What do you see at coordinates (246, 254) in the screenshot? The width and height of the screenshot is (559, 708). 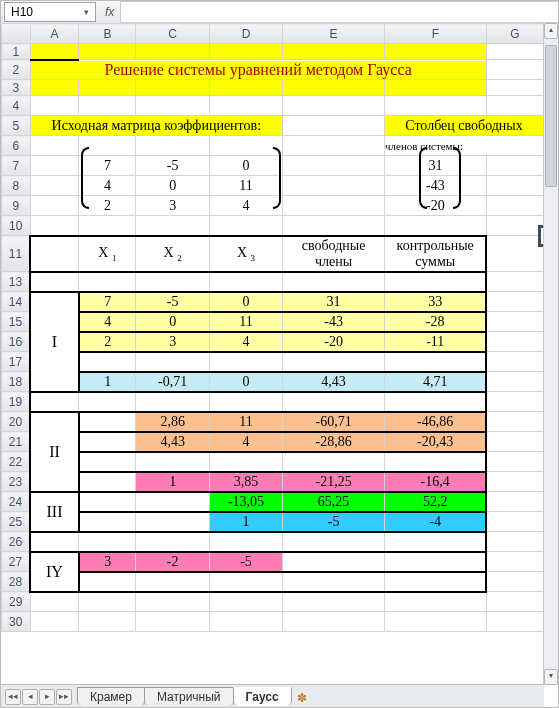 I see `header-x3: X 3` at bounding box center [246, 254].